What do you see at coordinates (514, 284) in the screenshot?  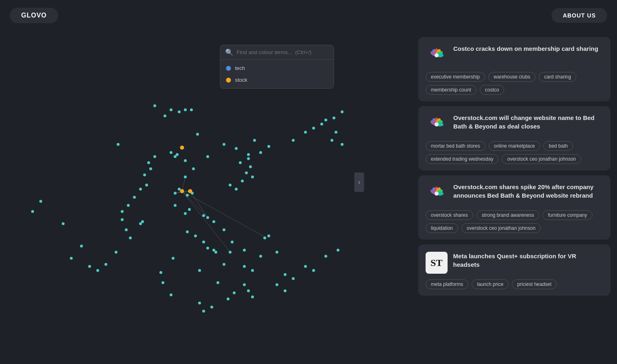 I see `meta-quest-tags: meta platforms launch price priciest hea…` at bounding box center [514, 284].